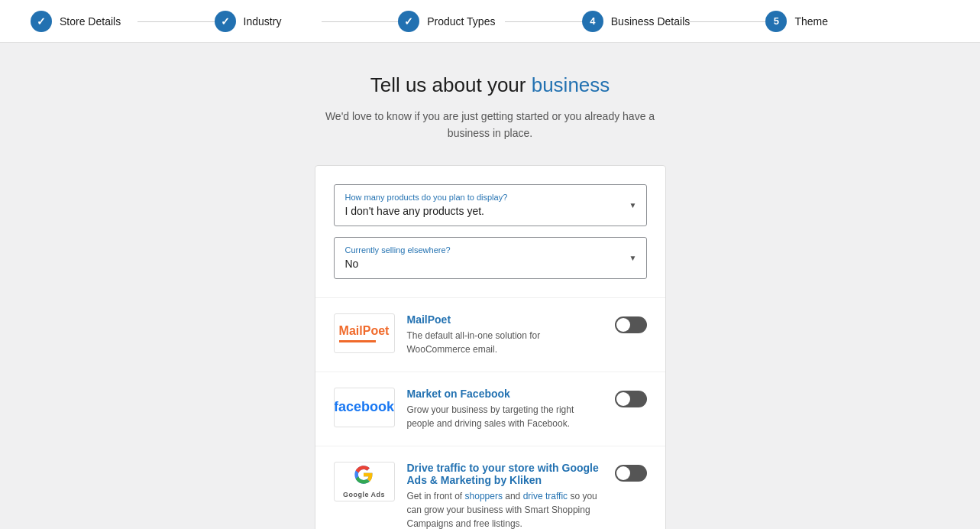 The height and width of the screenshot is (529, 980). Describe the element at coordinates (505, 320) in the screenshot. I see `mailpoet-name: MailPoet` at that location.